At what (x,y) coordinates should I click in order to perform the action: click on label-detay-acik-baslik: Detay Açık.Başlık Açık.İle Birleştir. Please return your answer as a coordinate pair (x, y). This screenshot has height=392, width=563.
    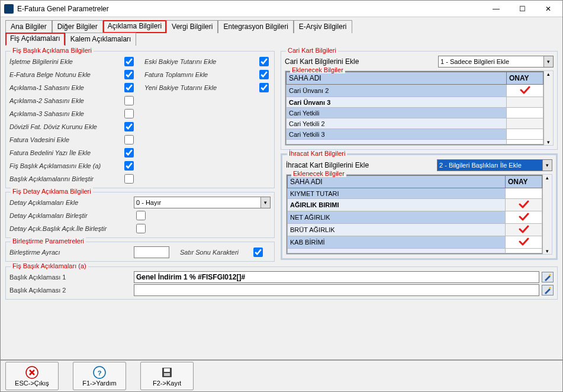
    Looking at the image, I should click on (72, 229).